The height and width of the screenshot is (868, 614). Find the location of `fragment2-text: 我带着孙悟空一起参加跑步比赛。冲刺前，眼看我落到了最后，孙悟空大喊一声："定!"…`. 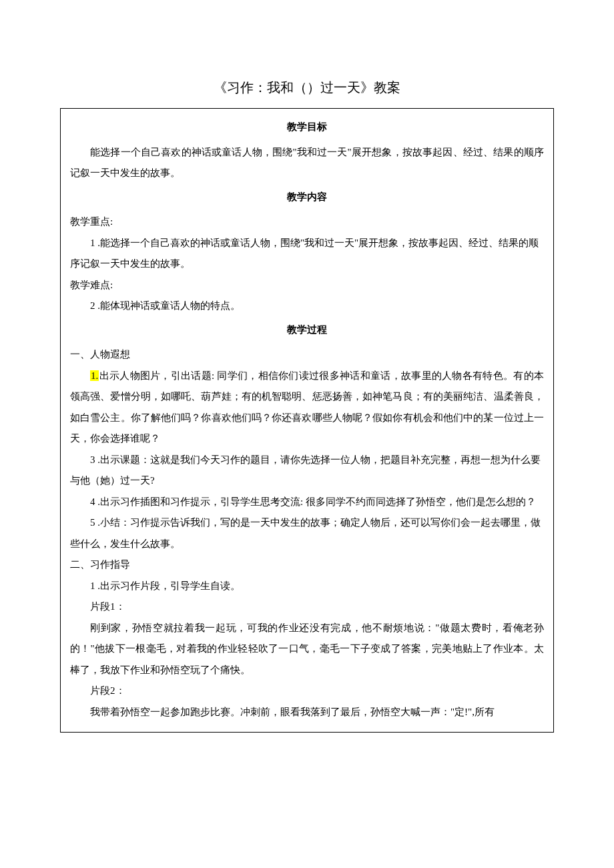

fragment2-text: 我带着孙悟空一起参加跑步比赛。冲刺前，眼看我落到了最后，孙悟空大喊一声："定!"… is located at coordinates (307, 713).